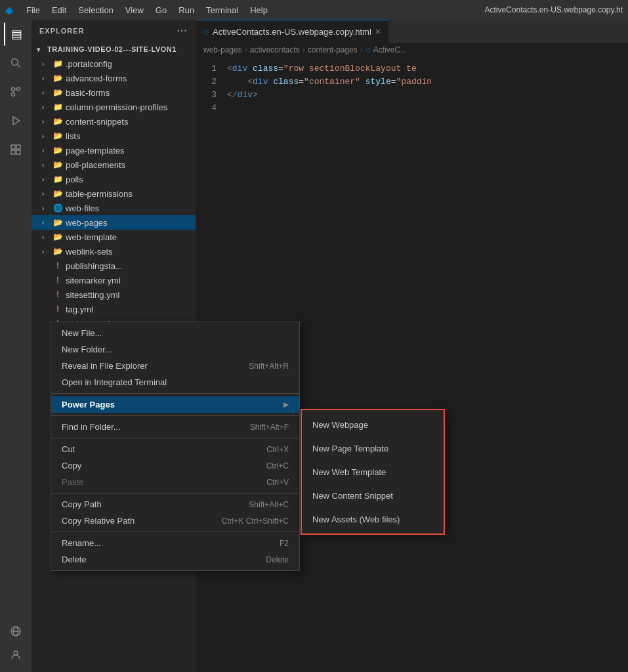 Image resolution: width=628 pixels, height=672 pixels. Describe the element at coordinates (9, 10) in the screenshot. I see `vscode-logo: ◆` at that location.